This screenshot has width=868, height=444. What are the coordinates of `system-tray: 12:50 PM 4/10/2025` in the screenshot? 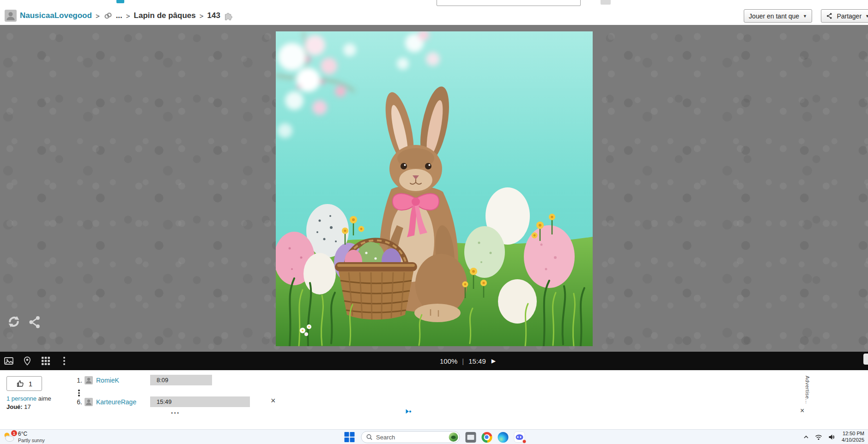 It's located at (834, 437).